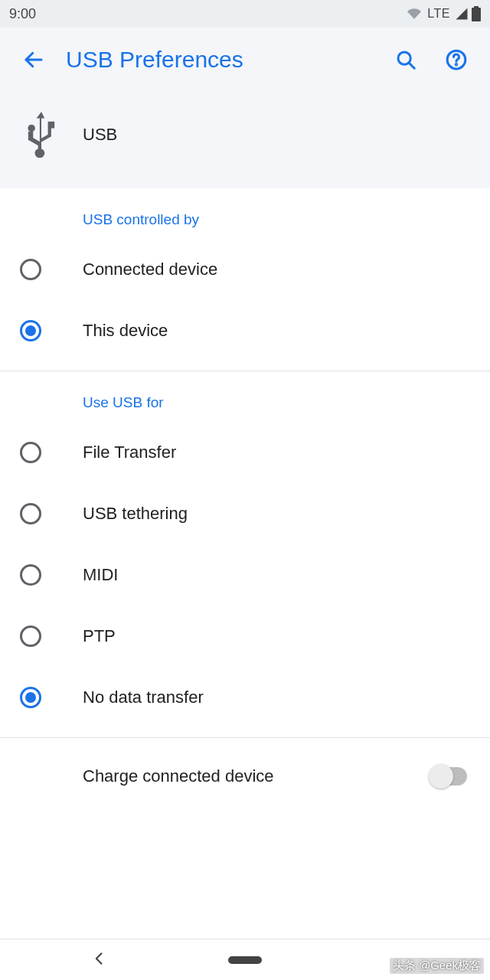  Describe the element at coordinates (462, 14) in the screenshot. I see `signal-icon` at that location.